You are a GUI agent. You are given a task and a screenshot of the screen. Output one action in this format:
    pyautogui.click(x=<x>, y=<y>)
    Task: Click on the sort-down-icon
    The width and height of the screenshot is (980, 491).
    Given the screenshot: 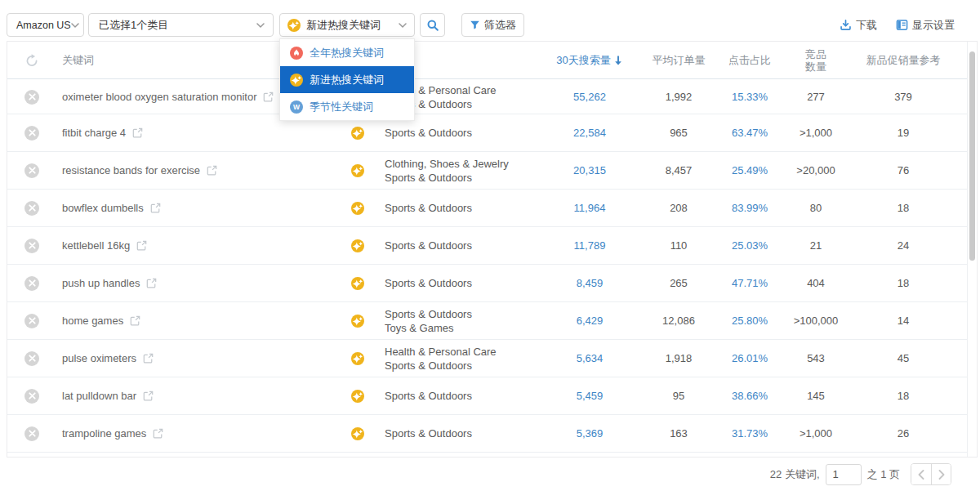 What is the action you would take?
    pyautogui.click(x=618, y=60)
    